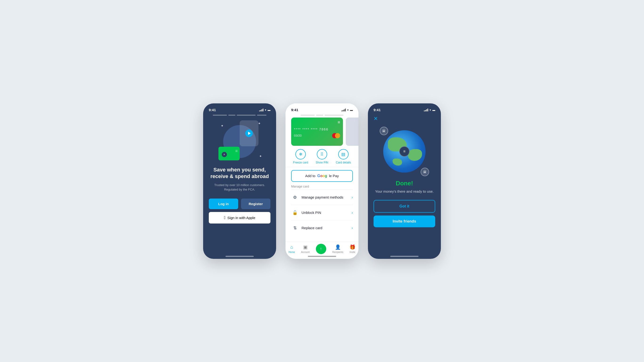 This screenshot has width=644, height=362. I want to click on hero-illustration: ≡ ✦ ✦ ✦, so click(240, 142).